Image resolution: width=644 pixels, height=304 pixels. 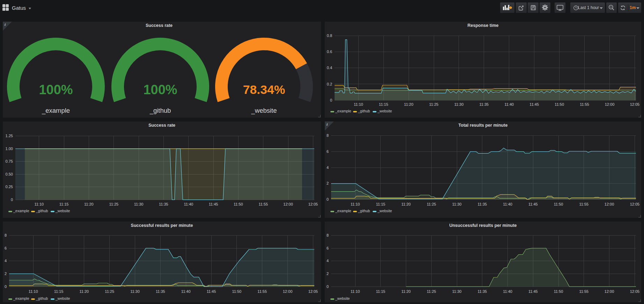 What do you see at coordinates (160, 111) in the screenshot?
I see `svg-text: _github` at bounding box center [160, 111].